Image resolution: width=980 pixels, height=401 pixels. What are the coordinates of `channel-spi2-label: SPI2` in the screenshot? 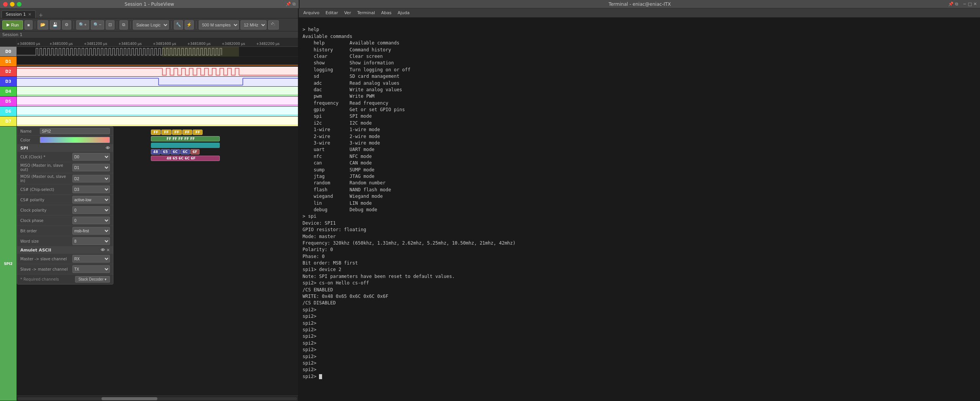 It's located at (8, 264).